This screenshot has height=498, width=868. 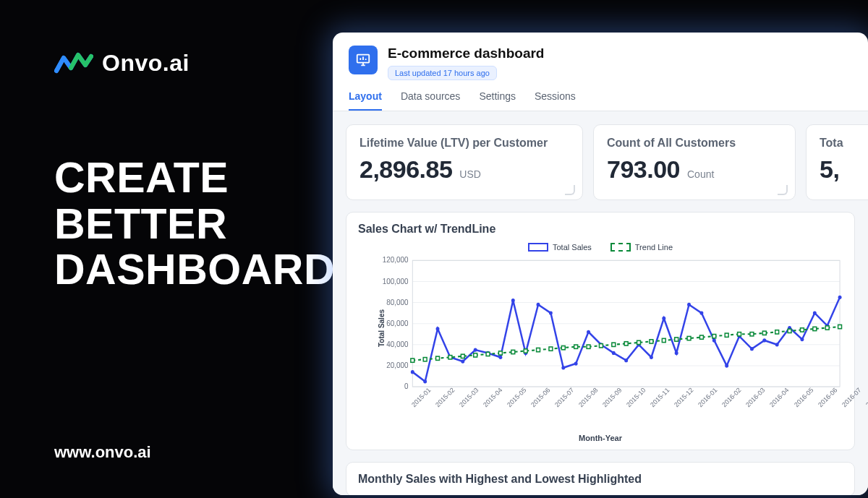 I want to click on kpi-card-total: Tota 5,, so click(x=837, y=162).